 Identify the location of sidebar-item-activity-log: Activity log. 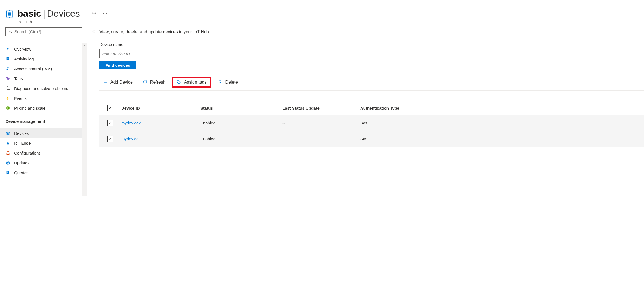
(41, 59).